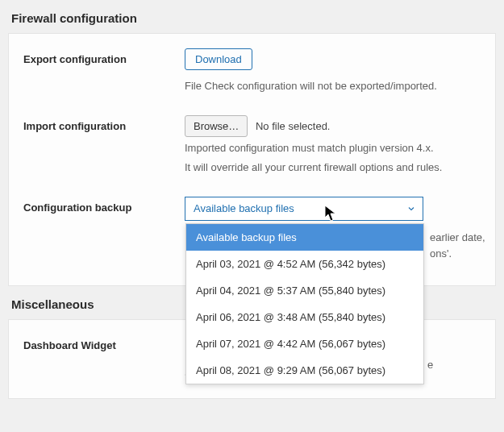  Describe the element at coordinates (305, 343) in the screenshot. I see `backup-option: April 07, 2021 @ 4:42 AM (56,067 bytes)` at that location.